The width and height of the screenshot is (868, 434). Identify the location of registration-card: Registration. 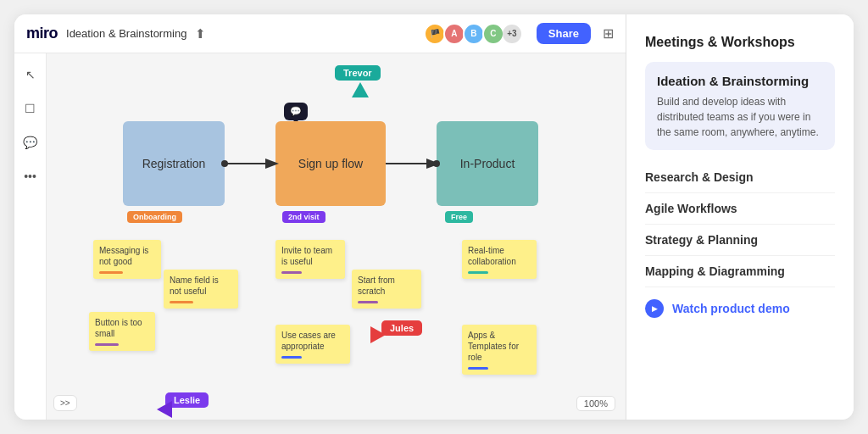
(174, 164).